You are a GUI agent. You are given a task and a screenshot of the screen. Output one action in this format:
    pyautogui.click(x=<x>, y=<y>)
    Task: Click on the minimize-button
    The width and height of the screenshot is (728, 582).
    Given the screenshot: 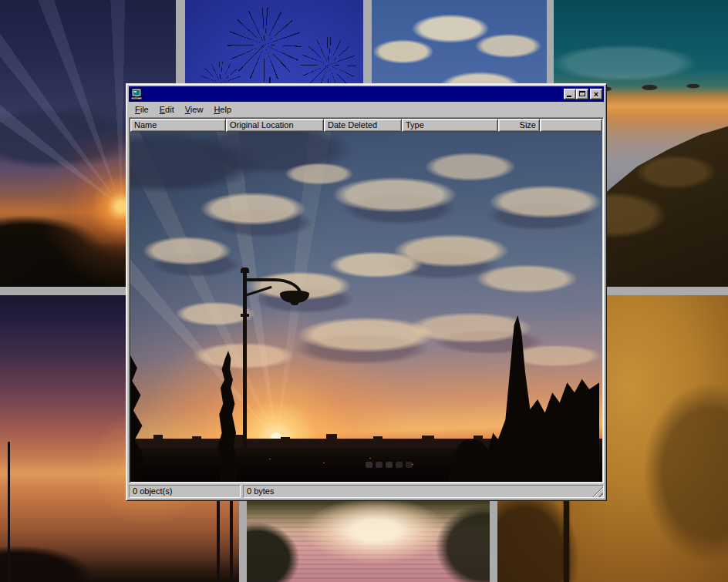 What is the action you would take?
    pyautogui.click(x=570, y=94)
    